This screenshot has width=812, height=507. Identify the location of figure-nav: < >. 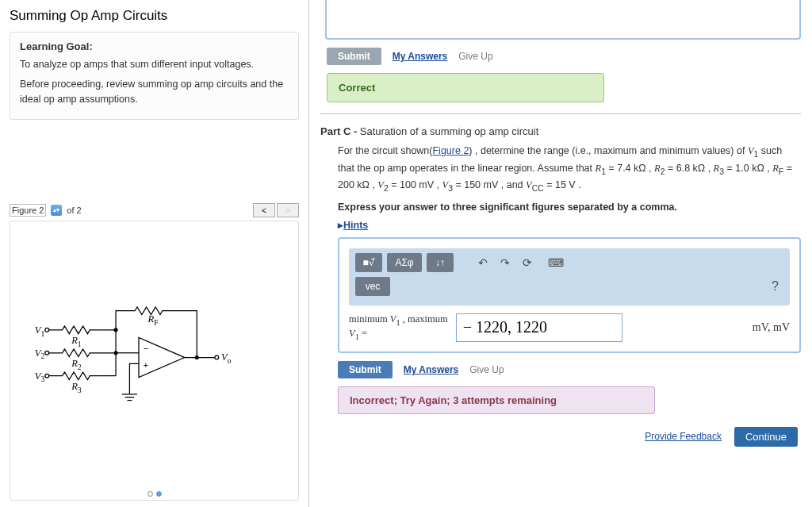
(276, 210).